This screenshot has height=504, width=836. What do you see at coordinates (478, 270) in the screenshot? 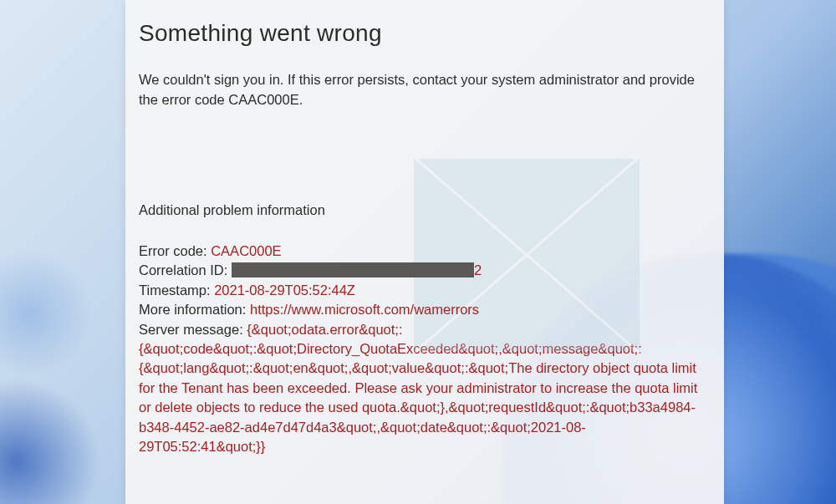
I see `correlation-id-suffix: 2` at bounding box center [478, 270].